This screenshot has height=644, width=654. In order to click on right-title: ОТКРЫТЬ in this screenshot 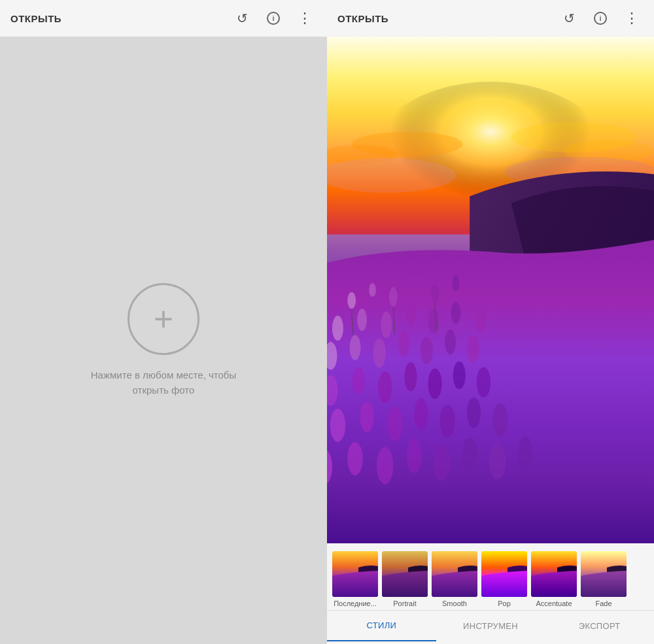, I will do `click(443, 18)`.